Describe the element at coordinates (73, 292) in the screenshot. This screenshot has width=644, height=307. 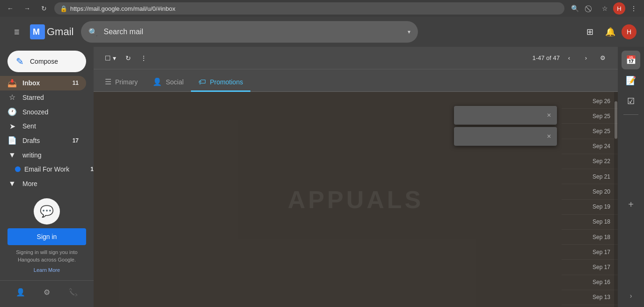
I see `phone-icon-btn: 📞` at that location.